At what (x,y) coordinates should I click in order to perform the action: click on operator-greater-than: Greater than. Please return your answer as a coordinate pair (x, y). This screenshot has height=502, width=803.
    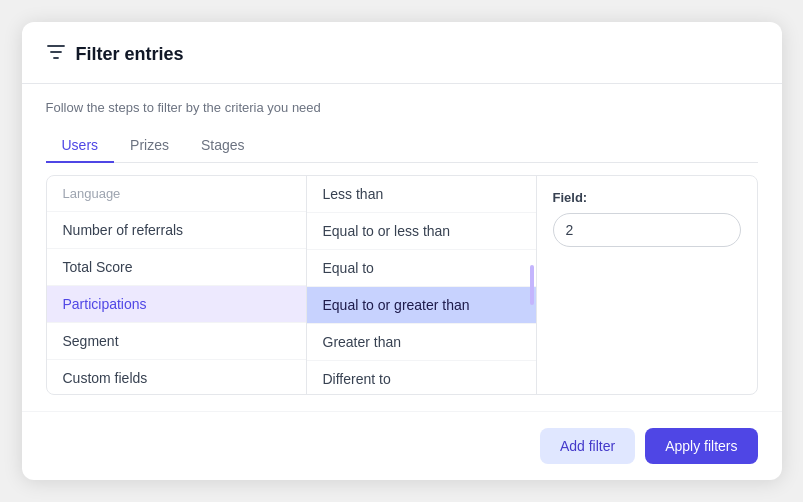
    Looking at the image, I should click on (422, 342).